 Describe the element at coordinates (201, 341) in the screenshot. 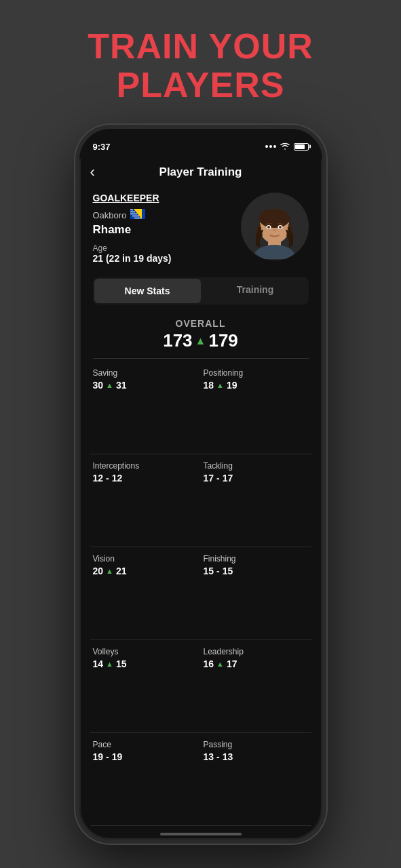

I see `overall-up-arrow-icon: ▲` at that location.